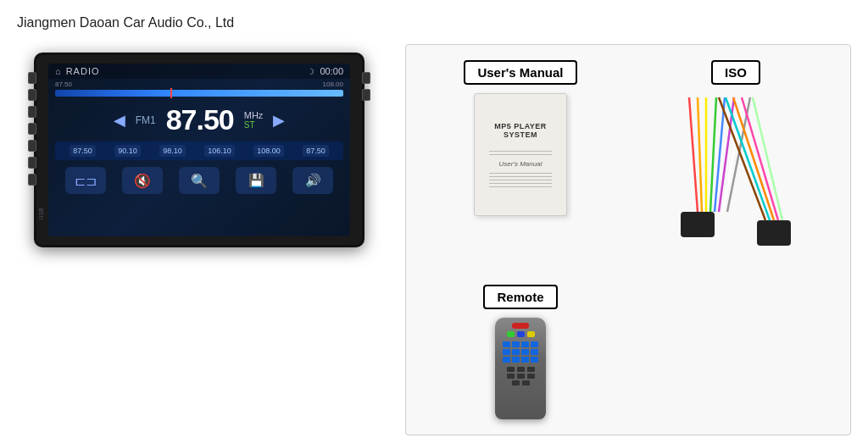  I want to click on remote-btn-yellow, so click(531, 334).